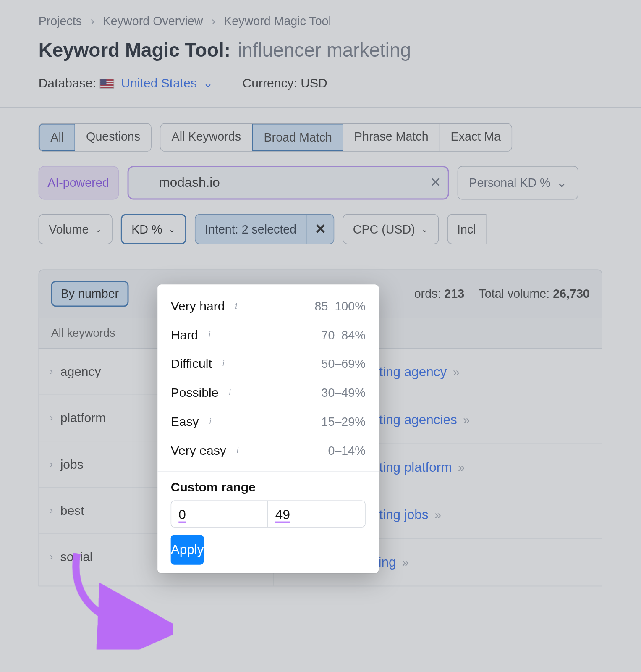 The height and width of the screenshot is (672, 641). What do you see at coordinates (264, 229) in the screenshot?
I see `intent-filter: Intent: 2 selected ✕` at bounding box center [264, 229].